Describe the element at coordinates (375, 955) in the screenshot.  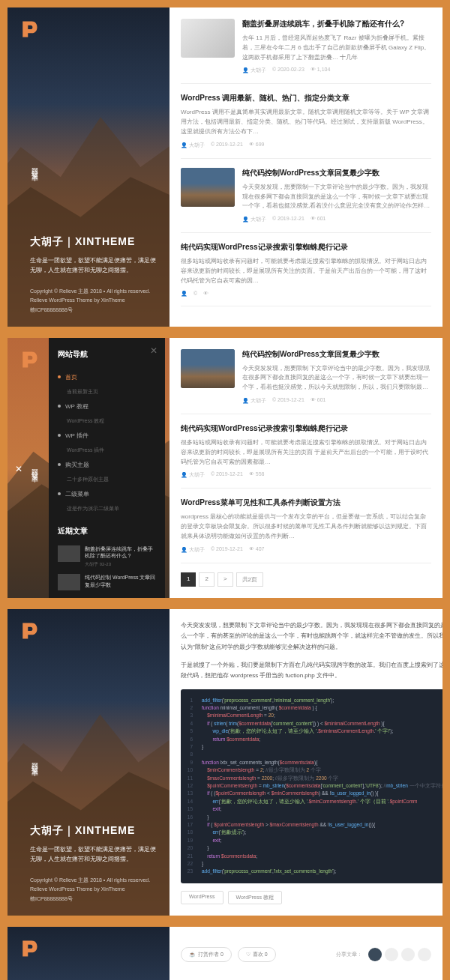
I see `share-qzone-icon` at that location.